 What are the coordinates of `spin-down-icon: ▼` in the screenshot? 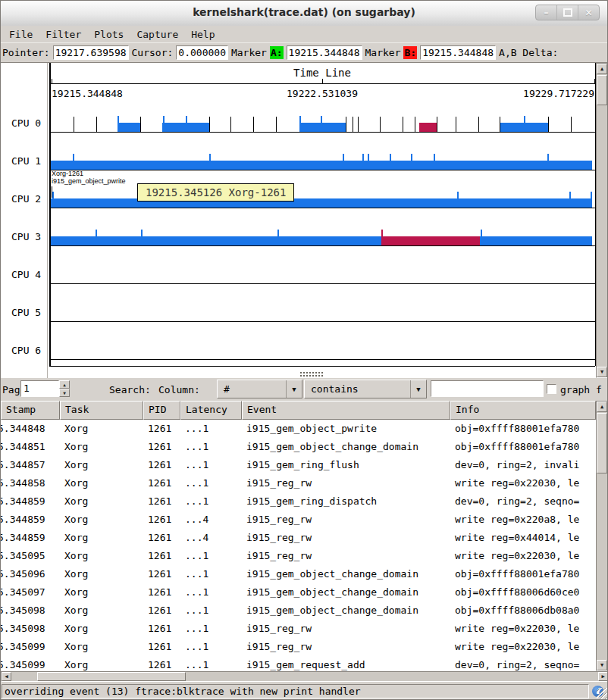 It's located at (64, 392).